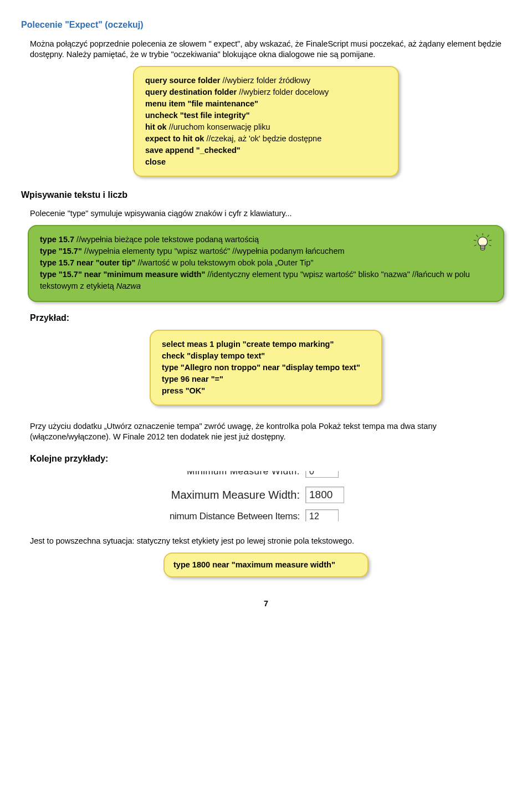 The width and height of the screenshot is (532, 788). Describe the element at coordinates (270, 432) in the screenshot. I see `para-tempo-note: Przy użyciu dodatku „Utwórz oznaczenie t…` at that location.